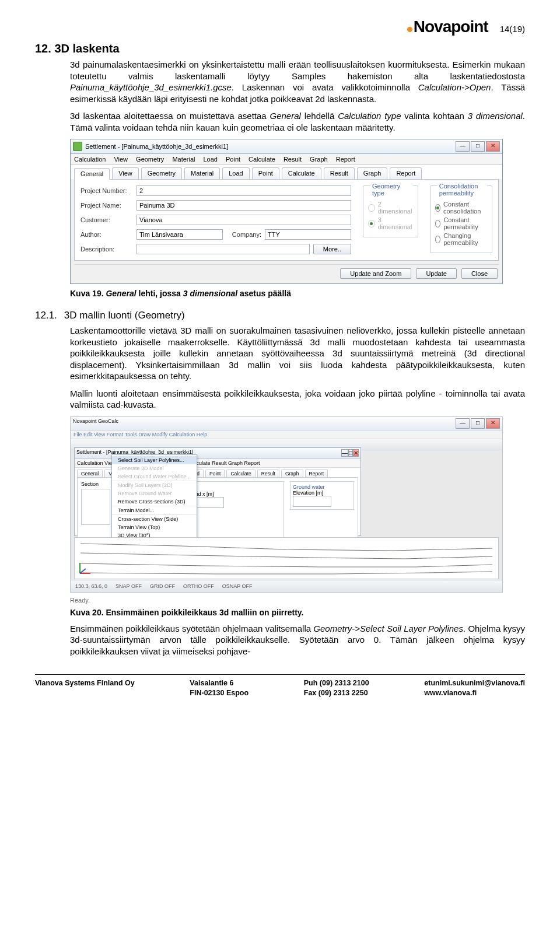 This screenshot has height=928, width=560. What do you see at coordinates (438, 224) in the screenshot?
I see `radio-const-perm` at bounding box center [438, 224].